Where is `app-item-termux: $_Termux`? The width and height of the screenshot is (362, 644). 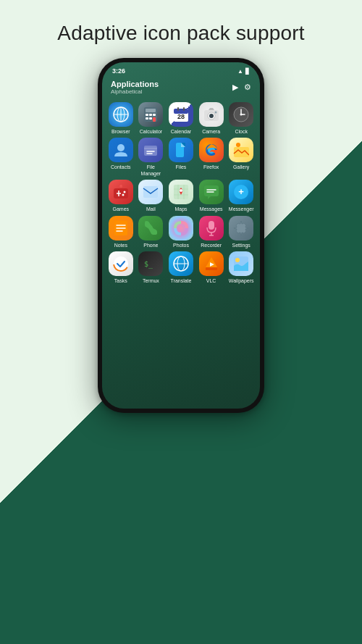 app-item-termux: $_Termux is located at coordinates (151, 268).